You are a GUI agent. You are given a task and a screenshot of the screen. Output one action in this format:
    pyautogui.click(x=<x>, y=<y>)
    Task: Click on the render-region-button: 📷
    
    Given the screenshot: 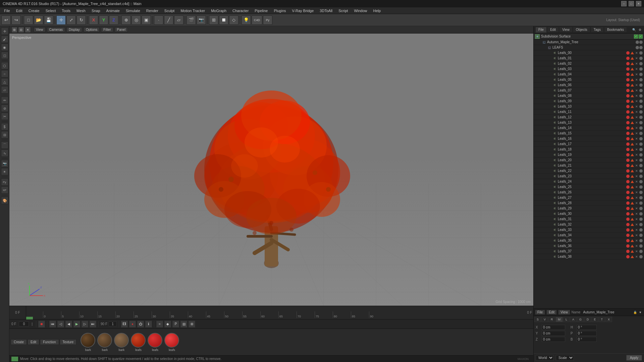 What is the action you would take?
    pyautogui.click(x=201, y=20)
    